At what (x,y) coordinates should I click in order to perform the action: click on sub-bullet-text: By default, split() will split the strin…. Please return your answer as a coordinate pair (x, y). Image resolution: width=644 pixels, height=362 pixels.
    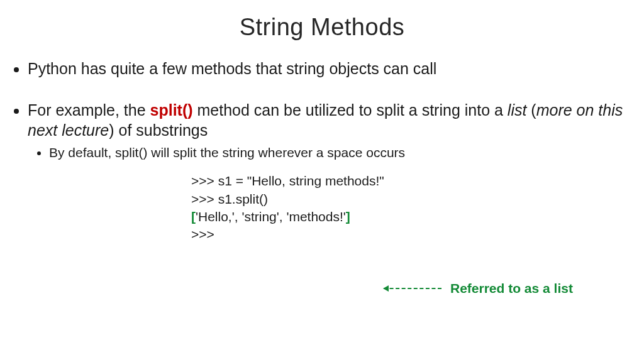
    Looking at the image, I should click on (227, 152).